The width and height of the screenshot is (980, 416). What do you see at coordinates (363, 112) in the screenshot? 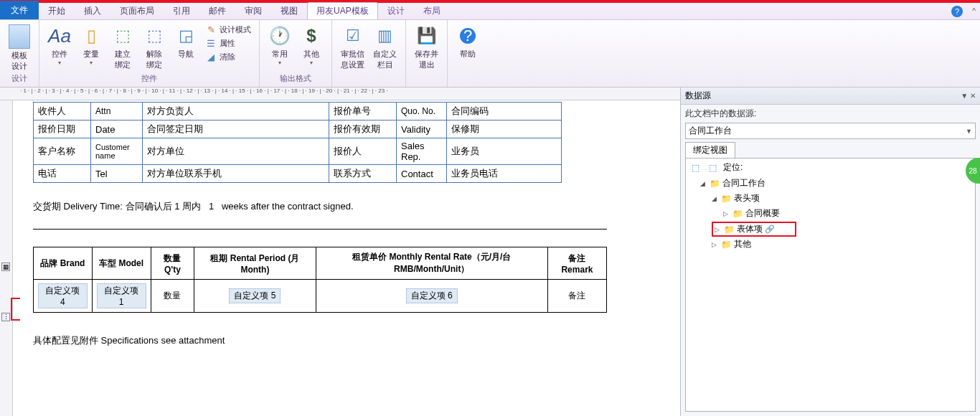
I see `info-cell: 报价单号` at bounding box center [363, 112].